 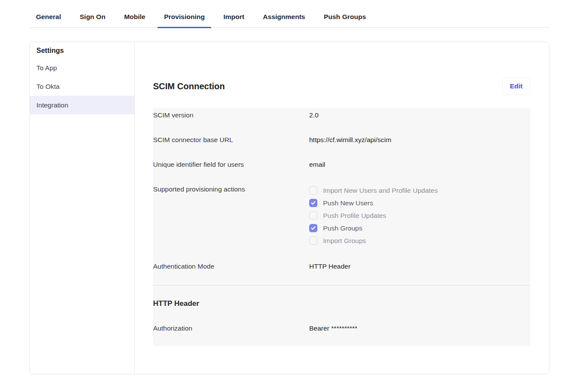 I want to click on field-value: email, so click(x=317, y=165).